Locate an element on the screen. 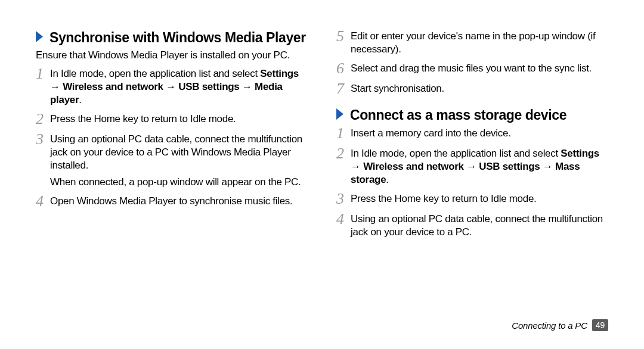 The image size is (644, 349). step: 2Press the Home key to return to Idle mo… is located at coordinates (172, 120).